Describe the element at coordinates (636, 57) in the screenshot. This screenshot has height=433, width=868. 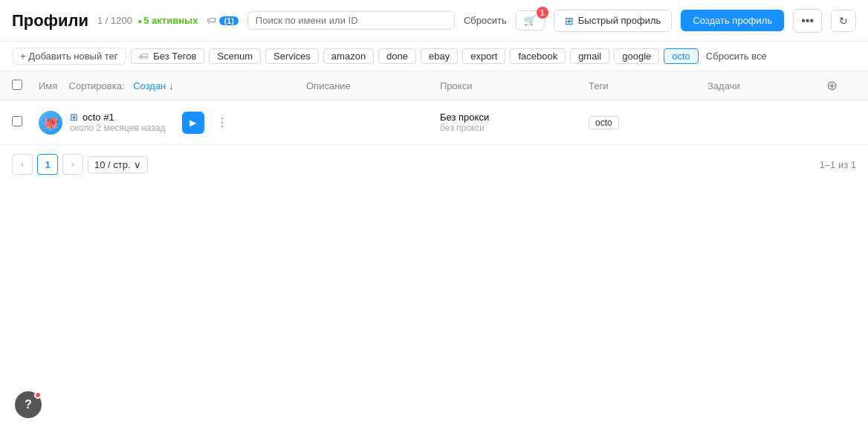
I see `tag-google: google` at that location.